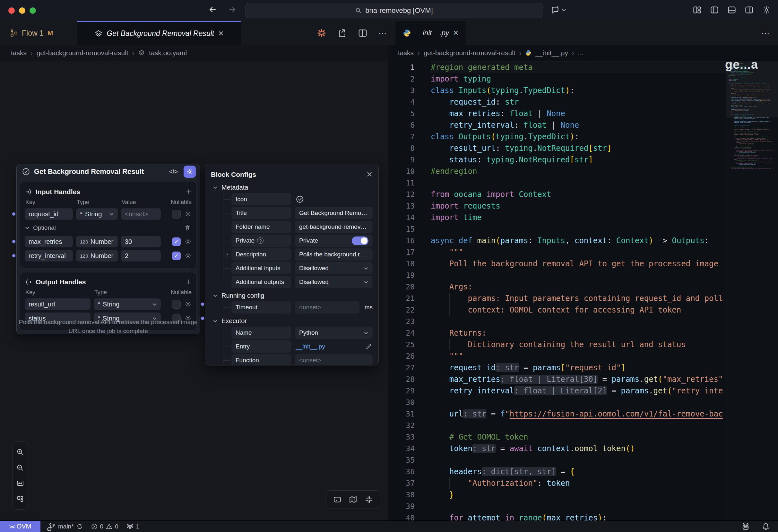  I want to click on code-line: 12from oocana import Context, so click(557, 194).